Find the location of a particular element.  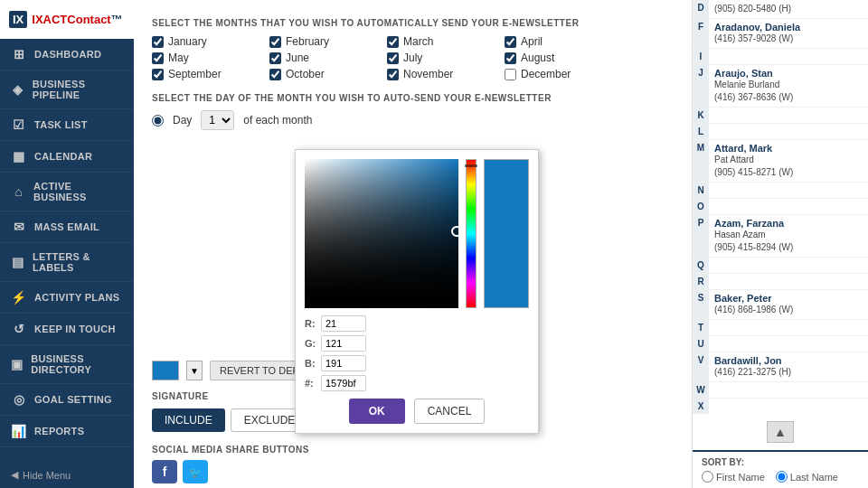

month-august-checkbox is located at coordinates (510, 58).